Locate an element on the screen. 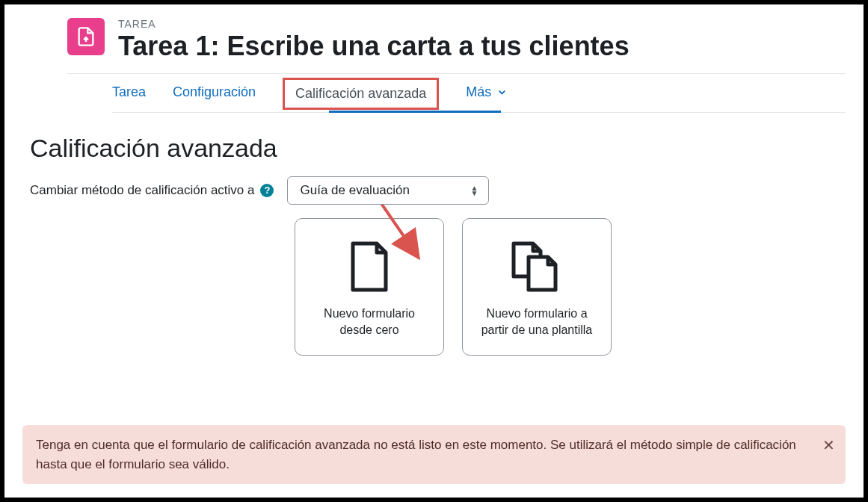  tab-more: Más is located at coordinates (486, 94).